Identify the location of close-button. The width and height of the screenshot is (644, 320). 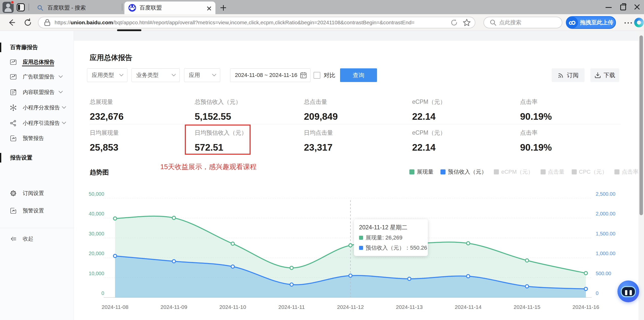
(637, 7).